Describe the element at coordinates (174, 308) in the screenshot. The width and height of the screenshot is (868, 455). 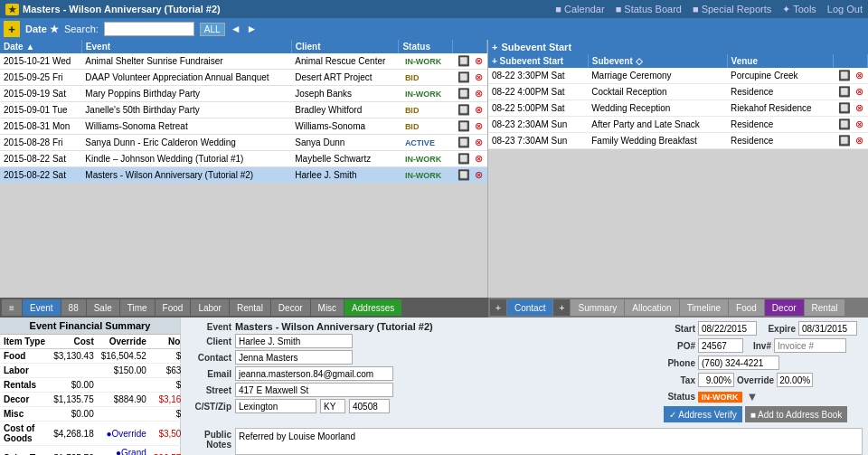
I see `tab-food: Food` at that location.